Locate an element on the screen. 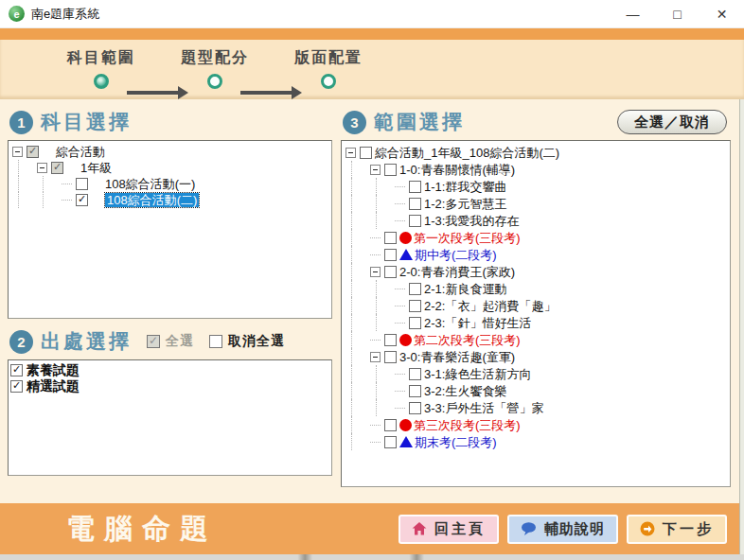 This screenshot has width=744, height=560. tree-row: 第三次段考(三段考) is located at coordinates (536, 425).